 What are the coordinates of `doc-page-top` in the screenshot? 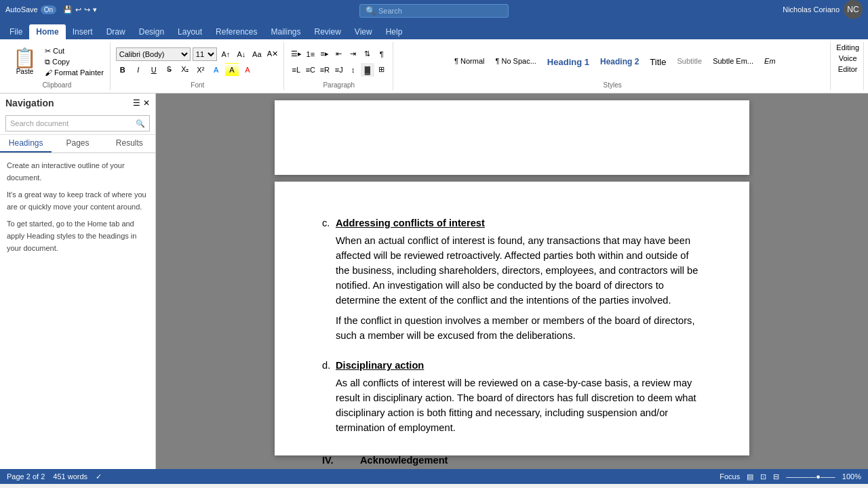 It's located at (512, 138).